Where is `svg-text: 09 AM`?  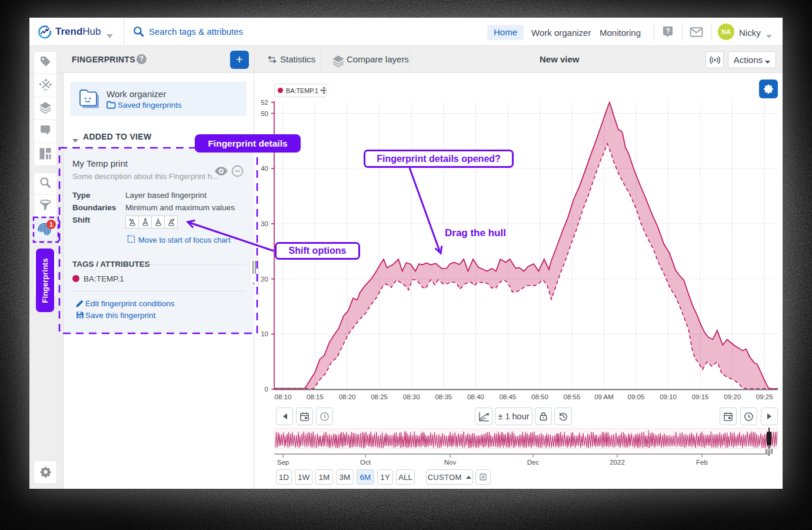 svg-text: 09 AM is located at coordinates (604, 397).